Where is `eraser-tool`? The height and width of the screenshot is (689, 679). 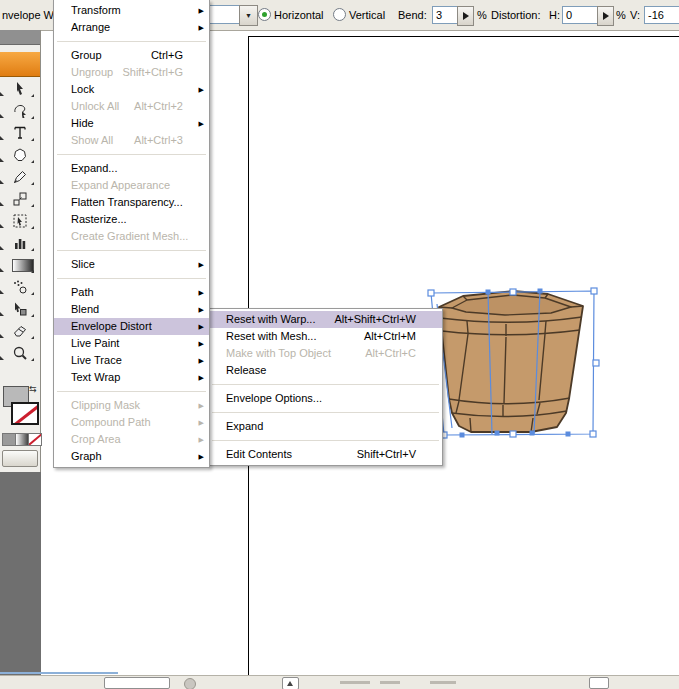
eraser-tool is located at coordinates (20, 331).